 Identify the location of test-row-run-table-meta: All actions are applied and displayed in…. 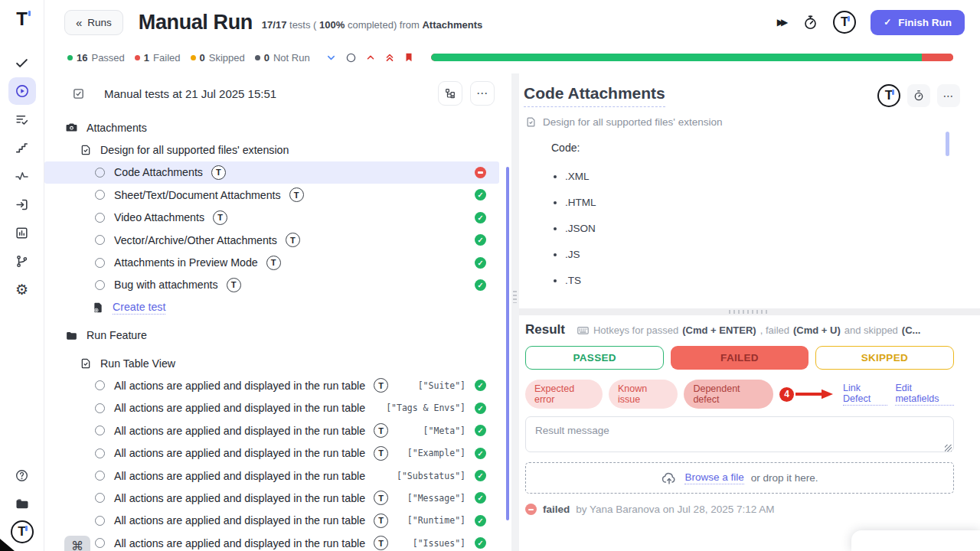
(272, 430).